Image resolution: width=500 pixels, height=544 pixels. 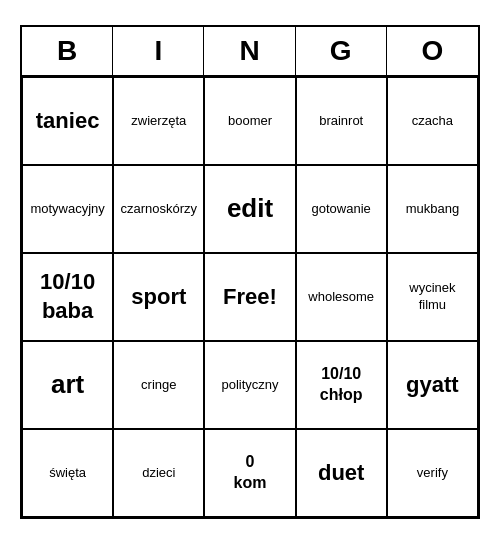 I want to click on bingo-cell-1-2: edit, so click(x=250, y=209).